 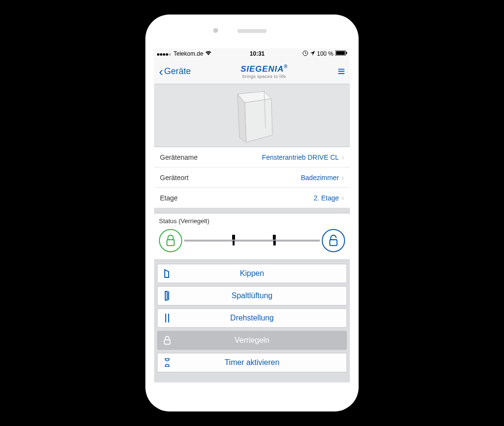 I want to click on button-label: Timer aktivieren, so click(x=262, y=363).